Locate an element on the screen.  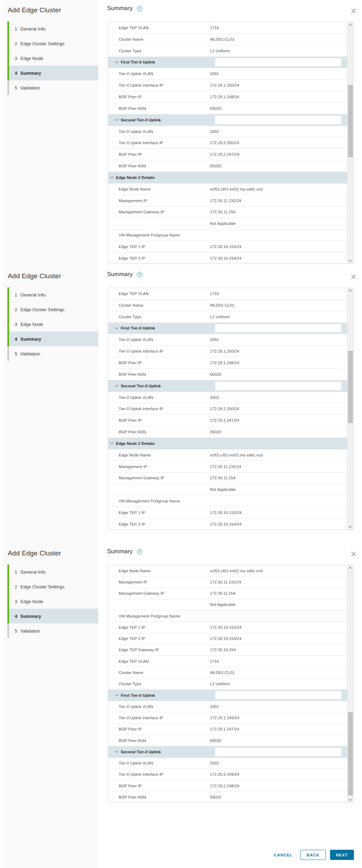
table-row: Edge TEP 2 IP 172.30.16.154/24 is located at coordinates (228, 524).